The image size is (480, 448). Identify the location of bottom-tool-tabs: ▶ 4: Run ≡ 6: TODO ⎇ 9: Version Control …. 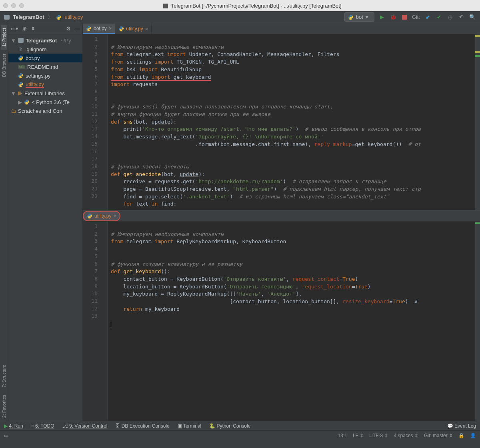
(240, 426).